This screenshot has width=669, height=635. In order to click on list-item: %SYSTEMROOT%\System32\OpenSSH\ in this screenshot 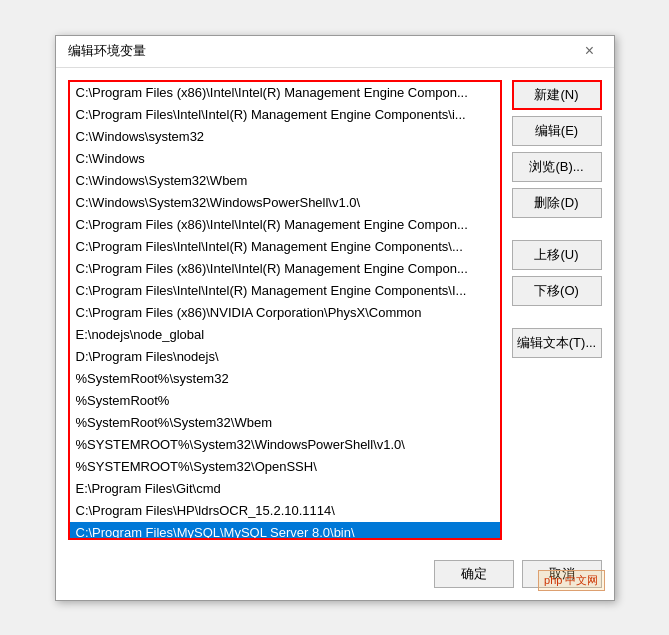, I will do `click(285, 467)`.